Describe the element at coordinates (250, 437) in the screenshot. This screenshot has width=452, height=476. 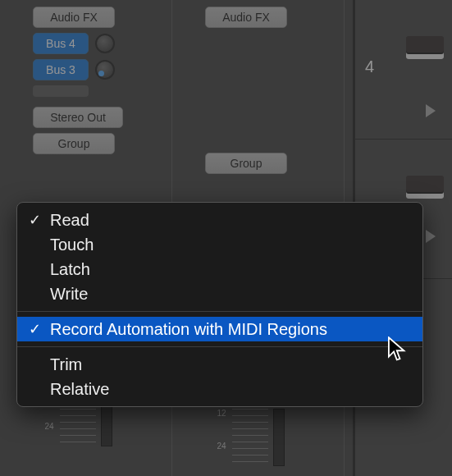
I see `fader-ruler` at that location.